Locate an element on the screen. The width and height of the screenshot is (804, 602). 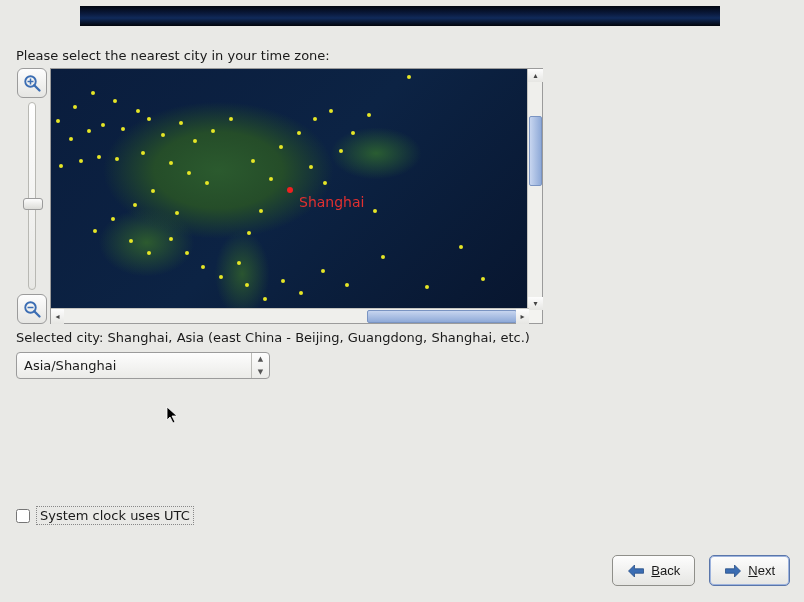
vscroll-thumb is located at coordinates (536, 151).